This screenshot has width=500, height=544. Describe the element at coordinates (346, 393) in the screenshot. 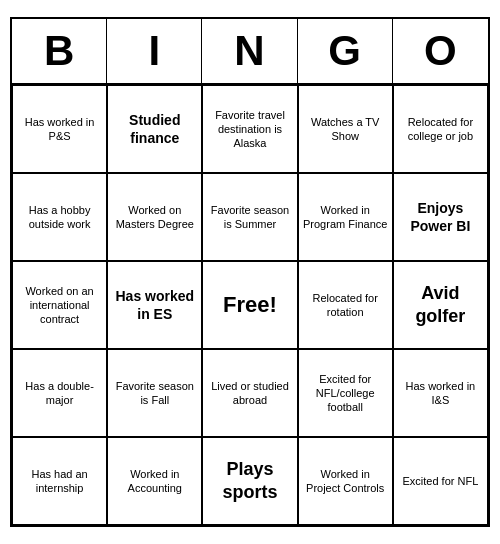

I see `bingo-cell-18: Excited for NFL/college football` at that location.